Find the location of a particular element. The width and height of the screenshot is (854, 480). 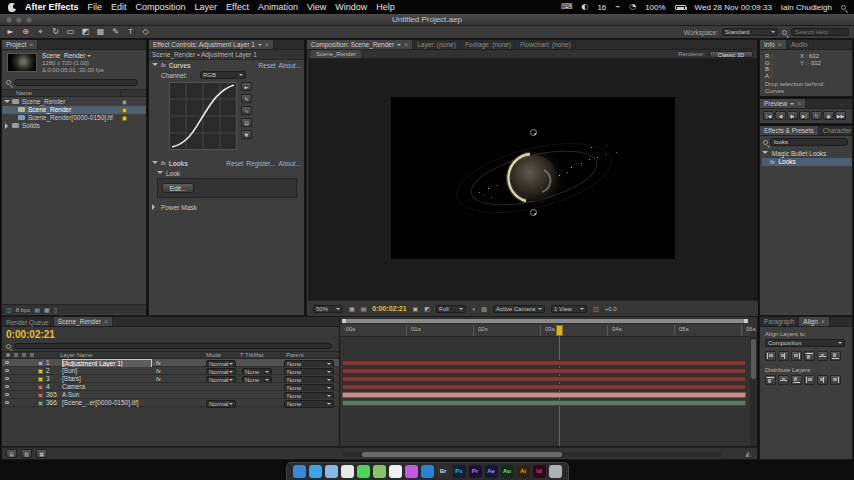

project-column-name: Name is located at coordinates (24, 93).